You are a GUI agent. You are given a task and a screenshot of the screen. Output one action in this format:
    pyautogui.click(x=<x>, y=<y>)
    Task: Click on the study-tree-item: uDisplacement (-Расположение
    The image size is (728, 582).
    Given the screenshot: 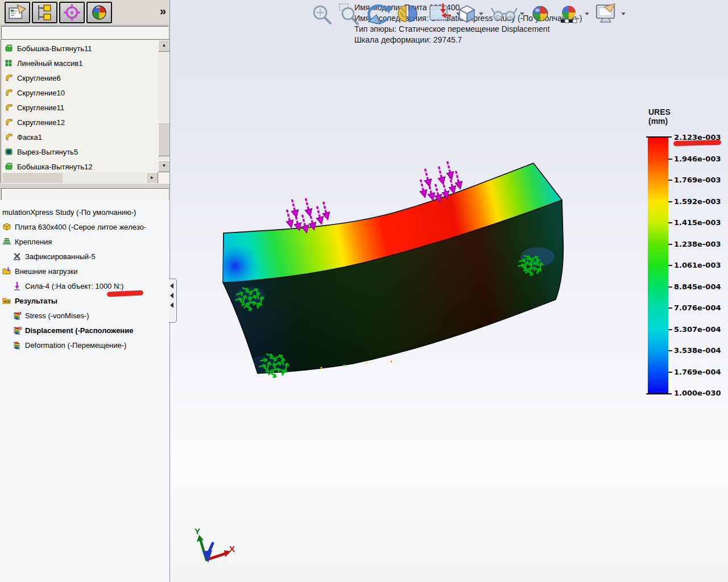 What is the action you would take?
    pyautogui.click(x=85, y=330)
    